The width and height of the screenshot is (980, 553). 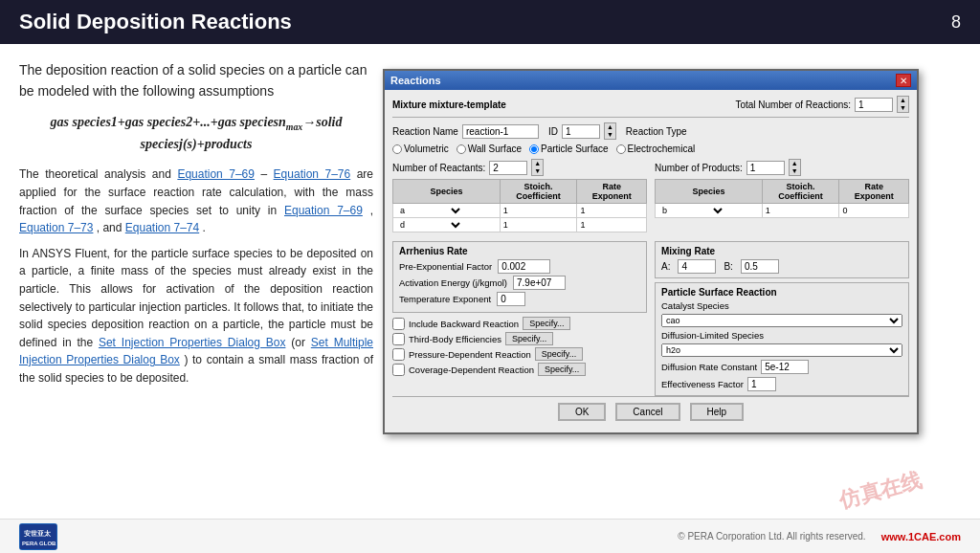 What do you see at coordinates (903, 80) in the screenshot?
I see `dialog-close-button: ✕` at bounding box center [903, 80].